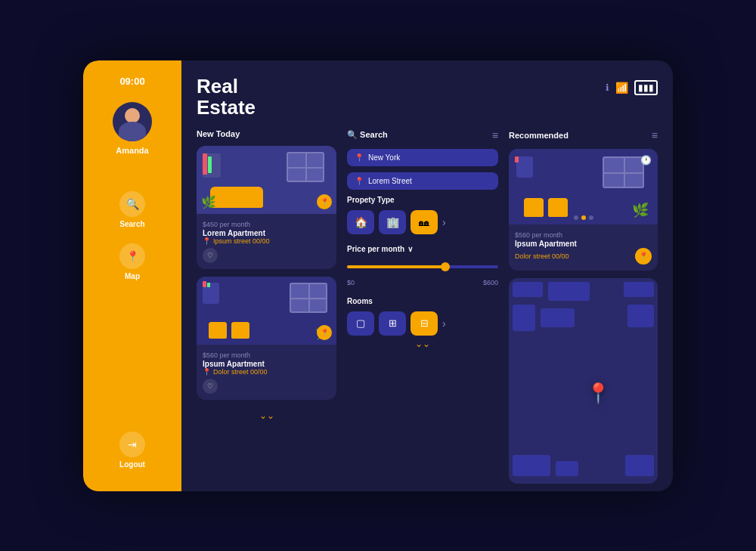  What do you see at coordinates (445, 323) in the screenshot?
I see `room-more-icon: ›` at bounding box center [445, 323].